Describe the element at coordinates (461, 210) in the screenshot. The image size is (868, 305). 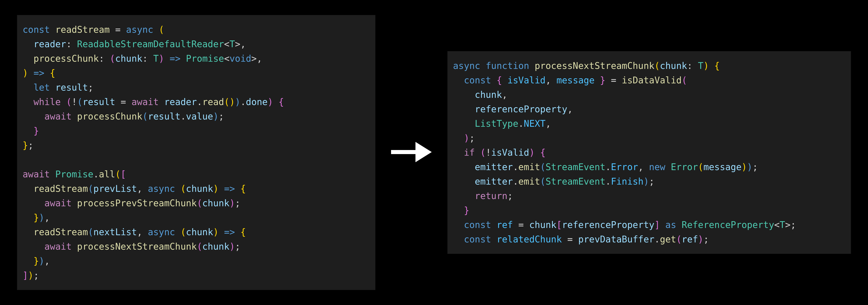
I see `code-line: }` at that location.